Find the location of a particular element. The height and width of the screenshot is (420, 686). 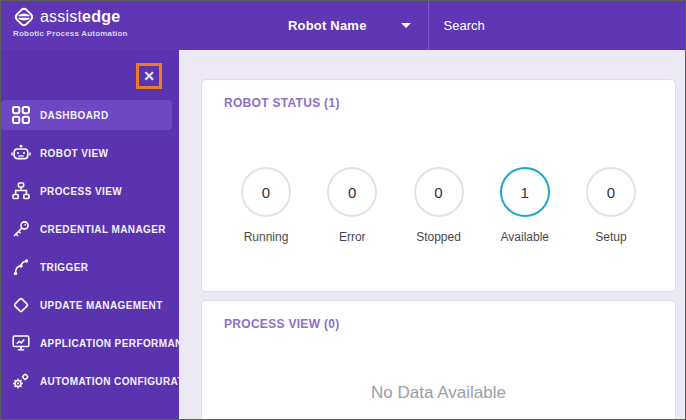

metric-error: 0 Error is located at coordinates (352, 206).